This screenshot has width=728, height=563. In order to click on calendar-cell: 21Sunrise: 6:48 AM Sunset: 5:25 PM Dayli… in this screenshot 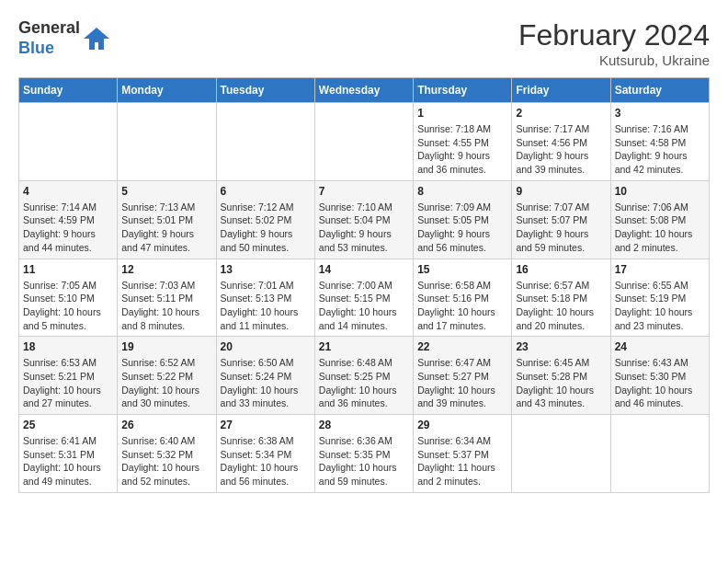, I will do `click(364, 375)`.